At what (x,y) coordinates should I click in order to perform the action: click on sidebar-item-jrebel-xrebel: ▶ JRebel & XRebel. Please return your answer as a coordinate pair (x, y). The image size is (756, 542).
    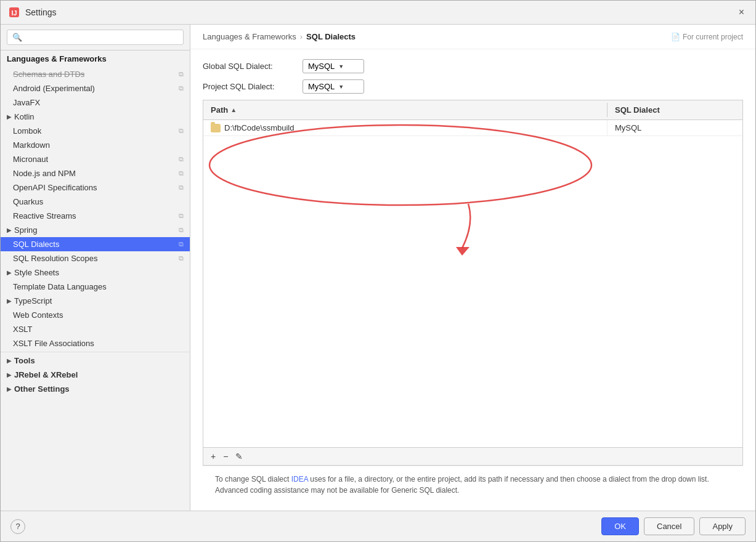
    Looking at the image, I should click on (95, 374).